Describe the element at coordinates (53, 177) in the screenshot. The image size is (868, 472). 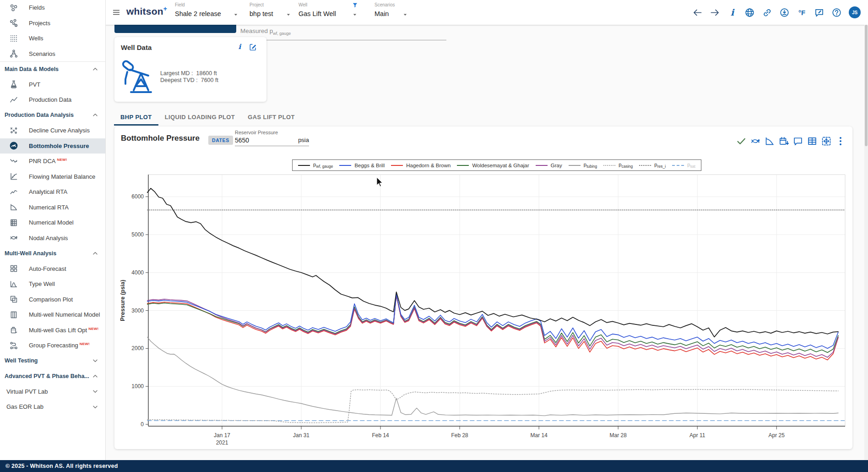
I see `sidebar-item-flowing-material-balance: Flowing Material Balance` at that location.